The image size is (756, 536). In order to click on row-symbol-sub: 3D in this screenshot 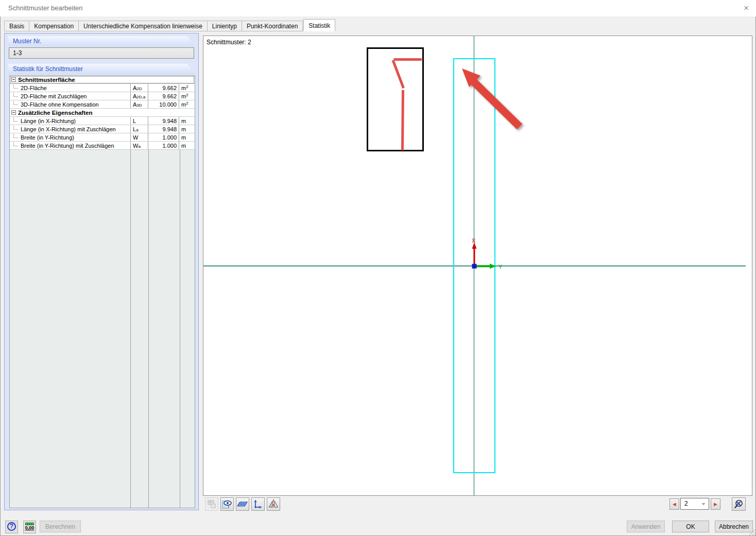, I will do `click(139, 105)`.